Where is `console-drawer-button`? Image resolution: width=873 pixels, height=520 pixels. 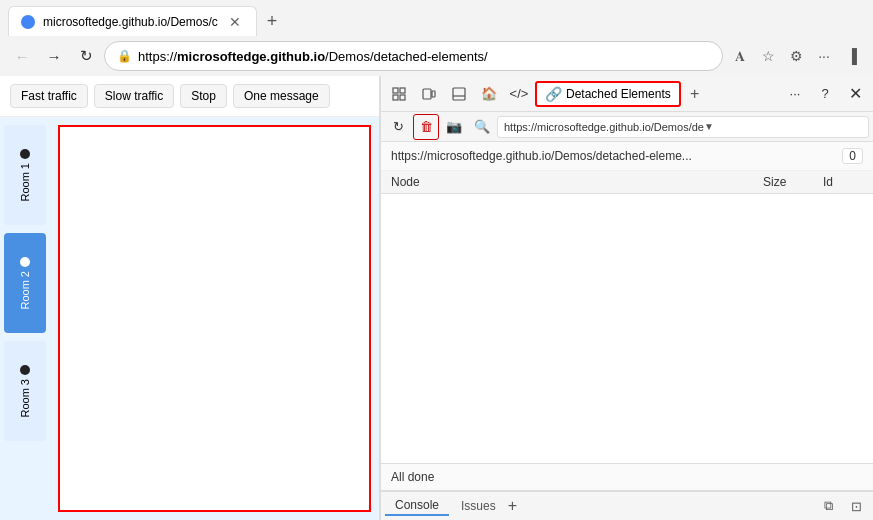
console-drawer-button is located at coordinates (459, 94).